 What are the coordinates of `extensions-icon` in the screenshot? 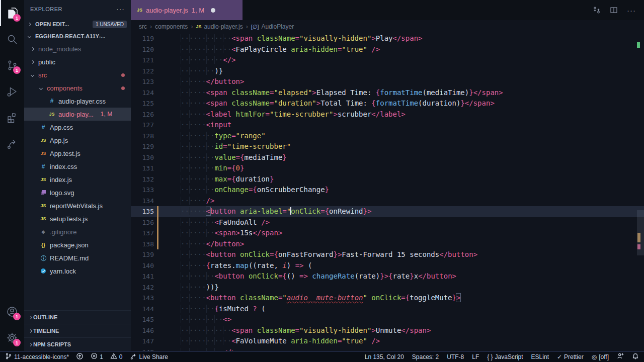 It's located at (12, 118).